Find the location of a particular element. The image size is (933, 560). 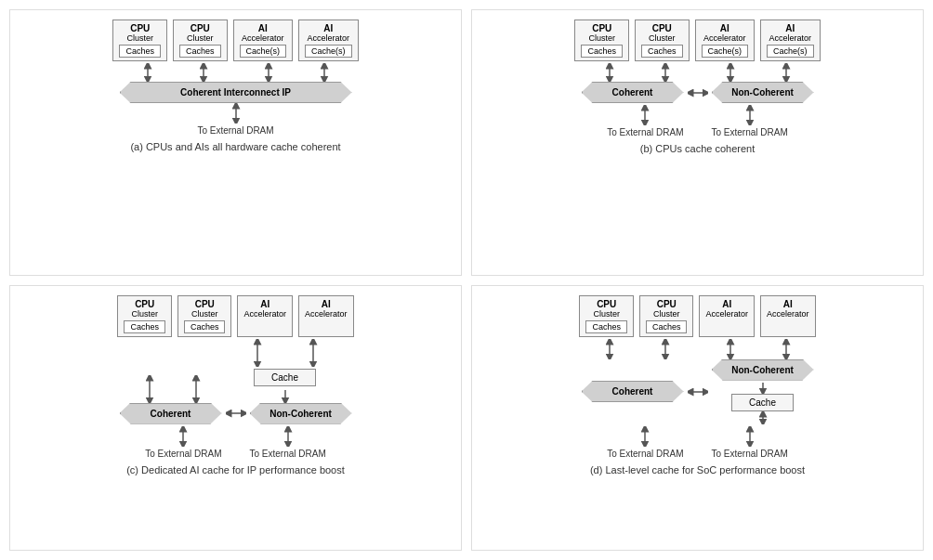

c-extra-cache: Cache is located at coordinates (284, 377).